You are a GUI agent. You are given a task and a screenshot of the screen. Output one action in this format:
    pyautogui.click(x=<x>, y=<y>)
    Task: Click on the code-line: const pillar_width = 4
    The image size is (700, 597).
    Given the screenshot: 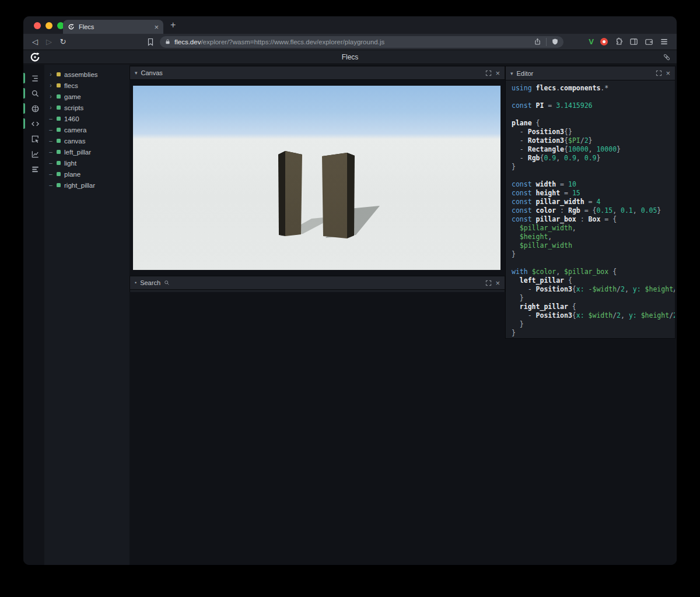 What is the action you would take?
    pyautogui.click(x=593, y=202)
    